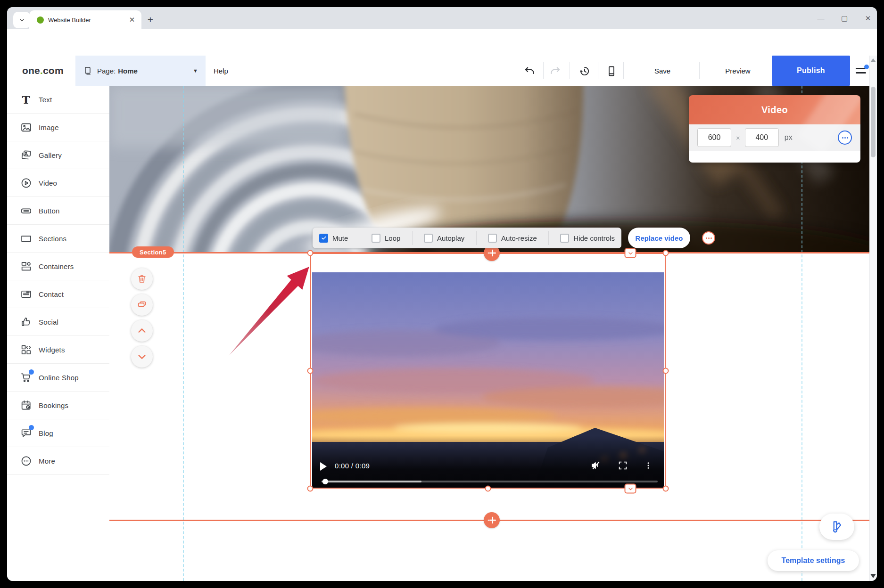 Image resolution: width=884 pixels, height=588 pixels. I want to click on page-dropdown-caret-icon: ▼, so click(195, 71).